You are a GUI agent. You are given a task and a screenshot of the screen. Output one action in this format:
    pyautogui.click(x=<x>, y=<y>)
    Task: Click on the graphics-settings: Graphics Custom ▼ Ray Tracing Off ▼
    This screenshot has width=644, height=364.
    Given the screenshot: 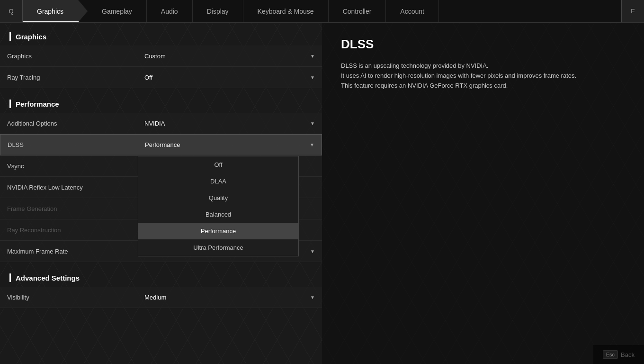 What is the action you would take?
    pyautogui.click(x=161, y=67)
    